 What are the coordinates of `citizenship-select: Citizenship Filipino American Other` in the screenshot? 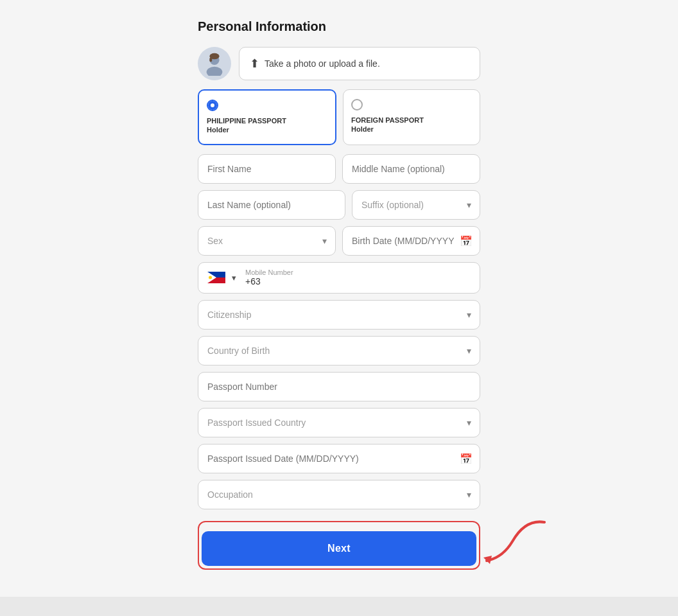 It's located at (339, 315).